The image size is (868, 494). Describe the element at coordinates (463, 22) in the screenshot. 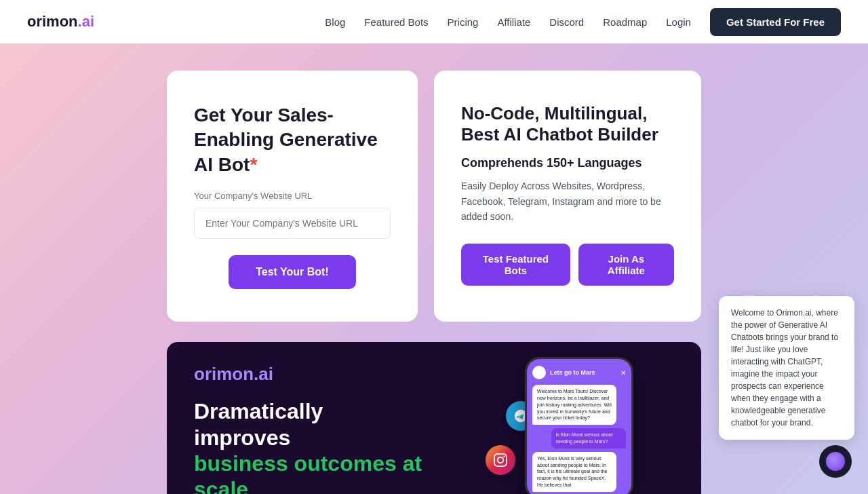

I see `nav-pricing: Pricing` at that location.